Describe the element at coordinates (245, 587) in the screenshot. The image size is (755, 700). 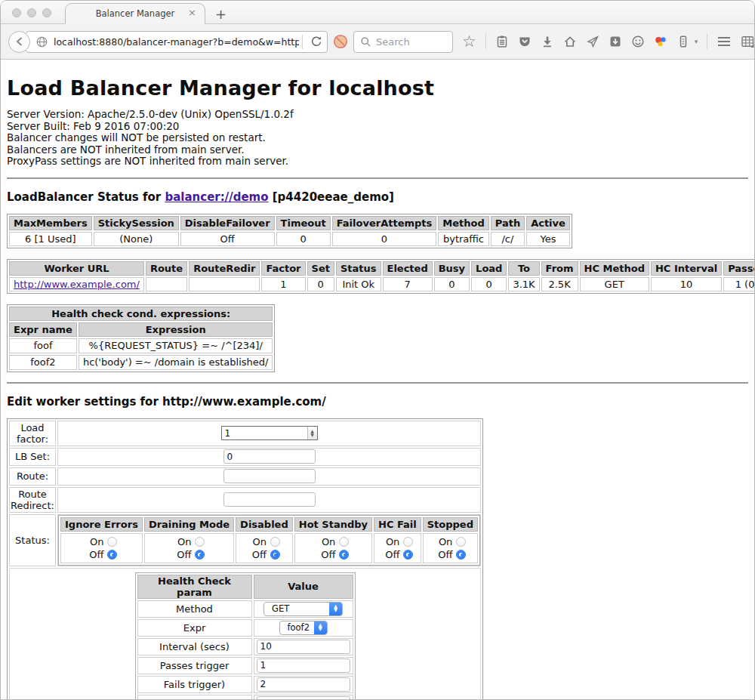
I see `hc-header-row: Health Check param Value` at that location.